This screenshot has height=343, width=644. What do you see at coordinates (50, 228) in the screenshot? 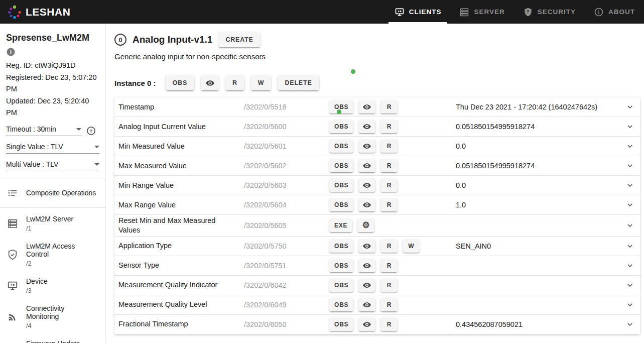
I see `object-path: /1` at bounding box center [50, 228].